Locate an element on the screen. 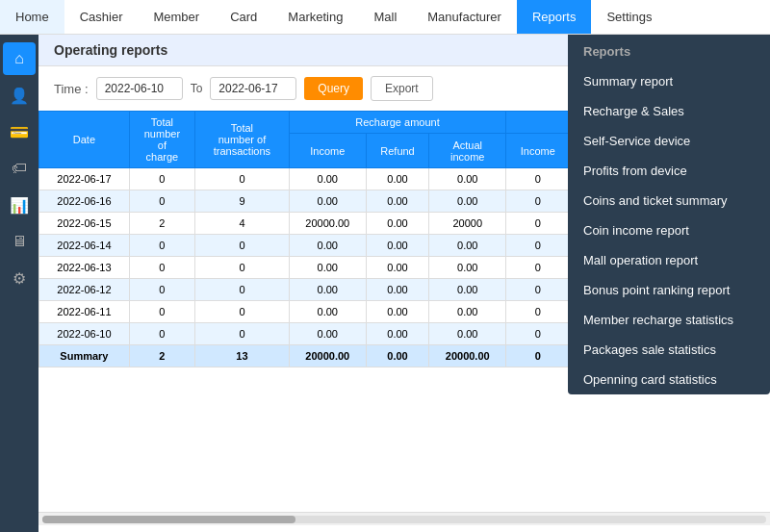  dropdown-coin-income: Coin income report is located at coordinates (669, 231).